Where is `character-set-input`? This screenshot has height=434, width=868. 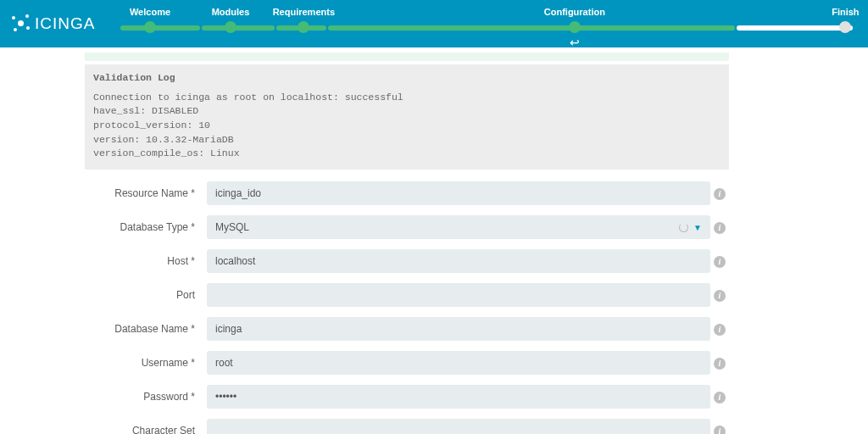
character-set-input is located at coordinates (459, 426).